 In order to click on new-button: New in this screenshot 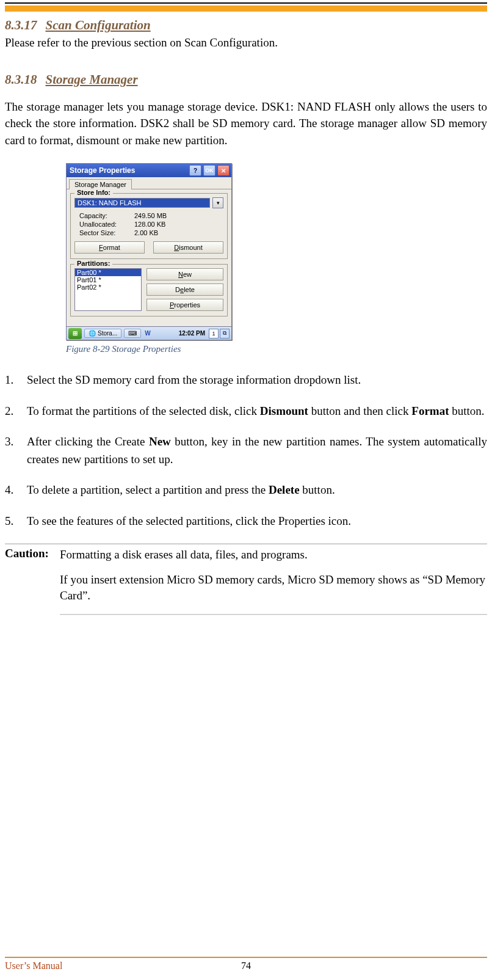, I will do `click(185, 274)`.